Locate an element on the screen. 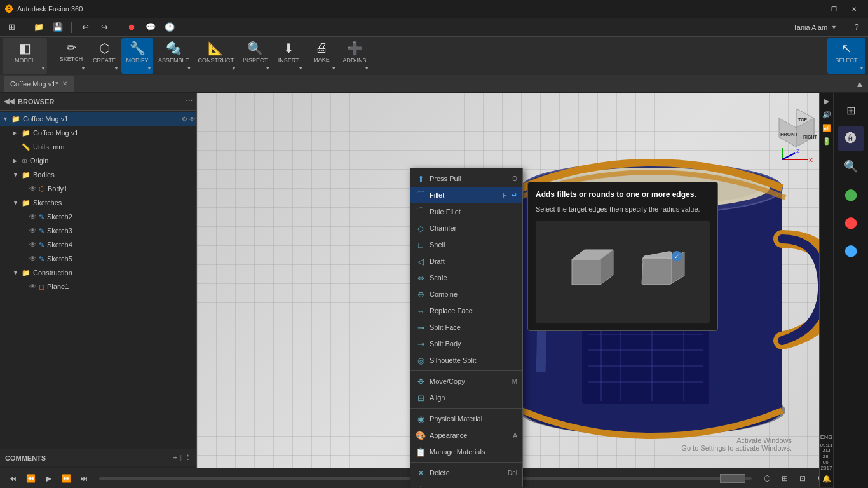  browser-options: ⋯ is located at coordinates (189, 102).